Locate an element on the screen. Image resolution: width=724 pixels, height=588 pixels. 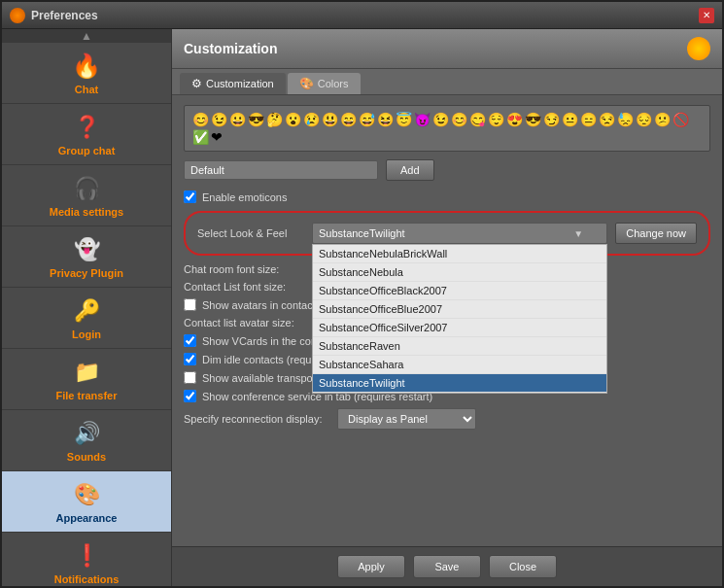
emoji-8: 😃 is located at coordinates (330, 120).